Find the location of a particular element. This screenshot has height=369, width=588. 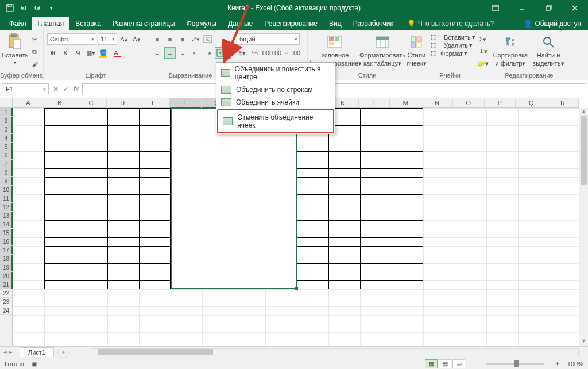

decrease-font-icon: A▾ is located at coordinates (137, 39).